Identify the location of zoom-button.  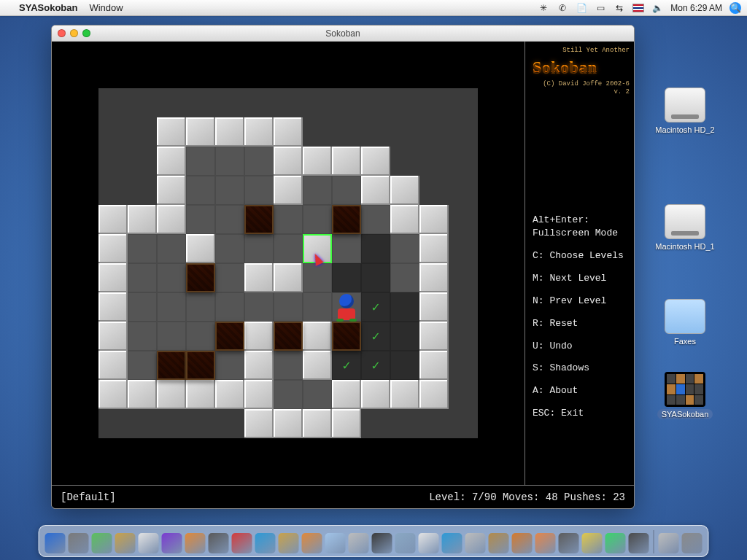
(86, 34).